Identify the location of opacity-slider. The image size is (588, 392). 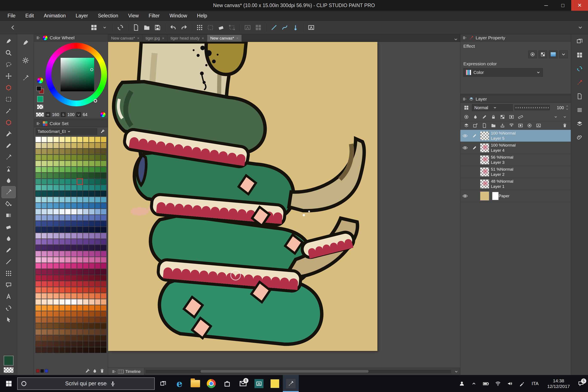
(532, 108).